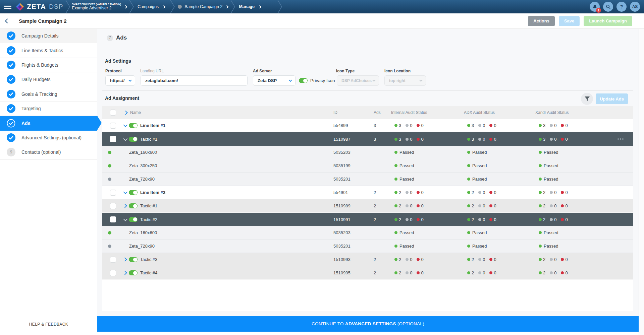  I want to click on help-feedback-button: HELP & FEEDBACK, so click(49, 324).